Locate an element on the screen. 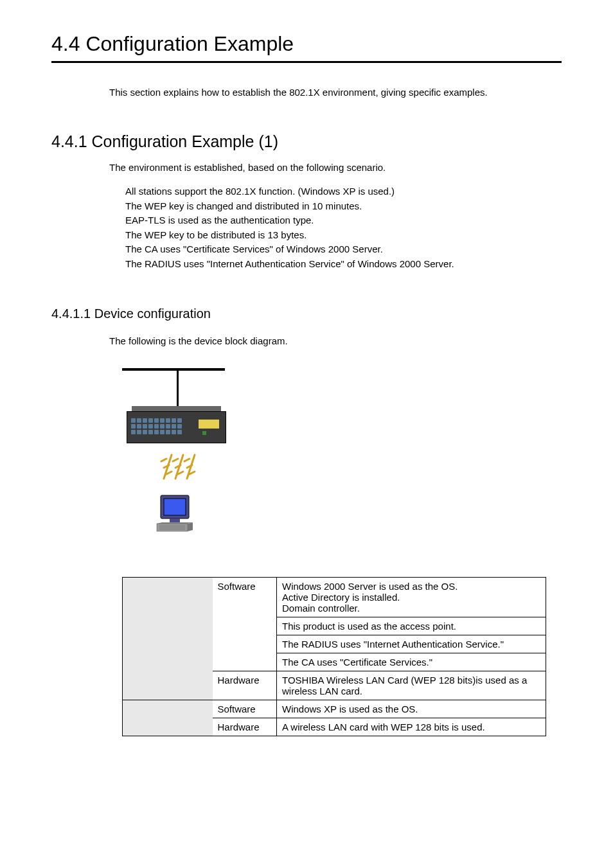  section-title: 4.4 Configuration Example is located at coordinates (306, 44).